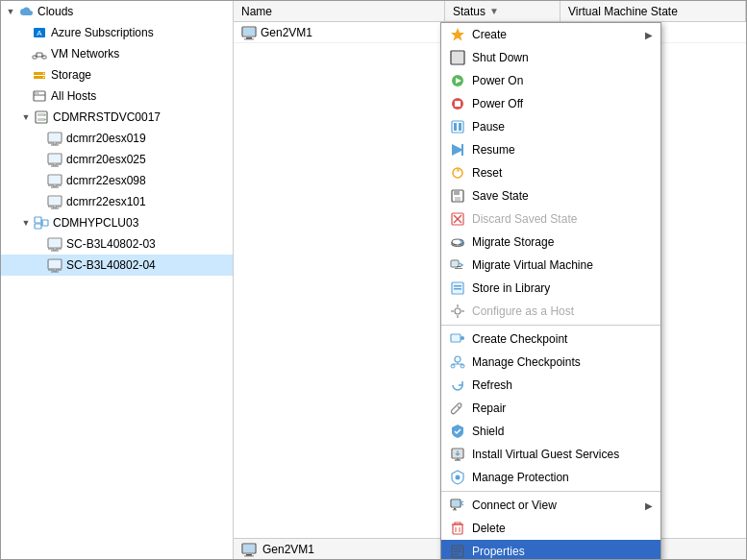 Image resolution: width=747 pixels, height=560 pixels. What do you see at coordinates (551, 408) in the screenshot?
I see `menu-item-repair: Repair` at bounding box center [551, 408].